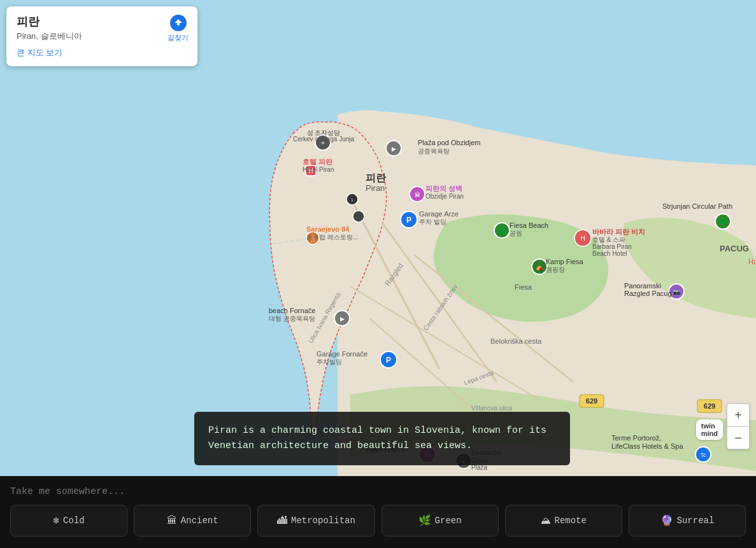 The image size is (756, 548). Describe the element at coordinates (318, 169) in the screenshot. I see `svg-text: Hotel Piran` at that location.